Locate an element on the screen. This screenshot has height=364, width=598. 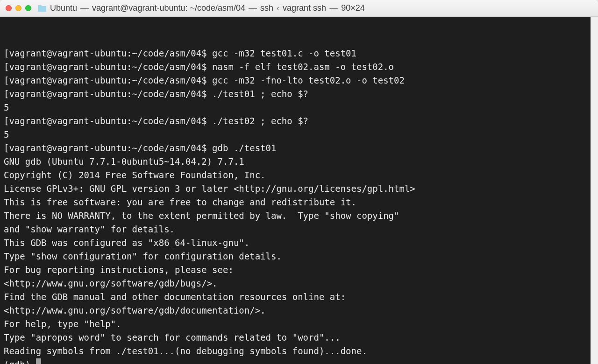
title-via: ssh is located at coordinates (267, 8).